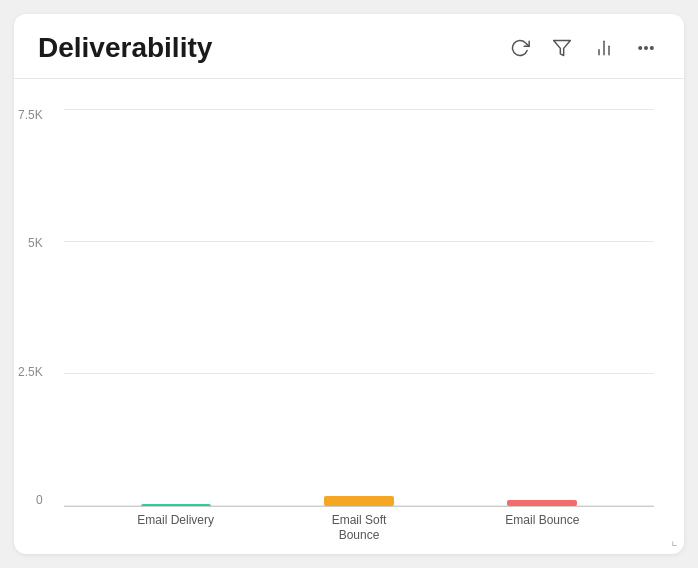 This screenshot has width=698, height=568. What do you see at coordinates (674, 540) in the screenshot?
I see `resize-corner-icon: ⌞` at bounding box center [674, 540].